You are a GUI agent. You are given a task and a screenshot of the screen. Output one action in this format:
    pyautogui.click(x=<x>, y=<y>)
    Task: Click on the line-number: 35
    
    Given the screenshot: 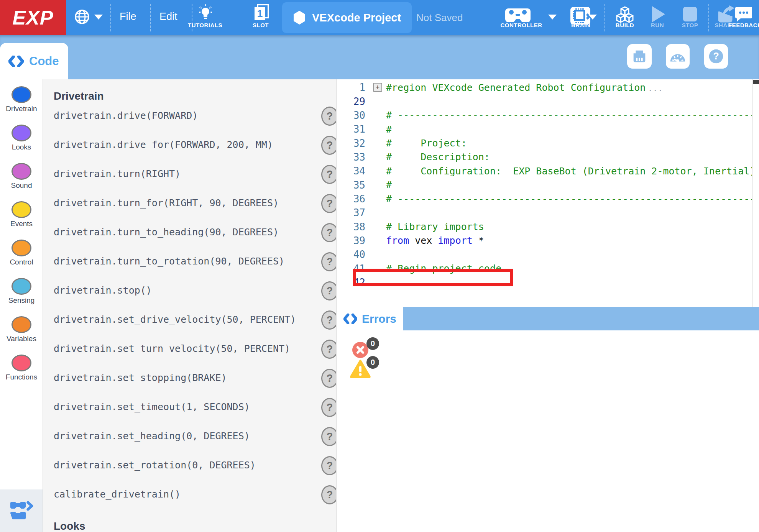 What is the action you would take?
    pyautogui.click(x=353, y=185)
    